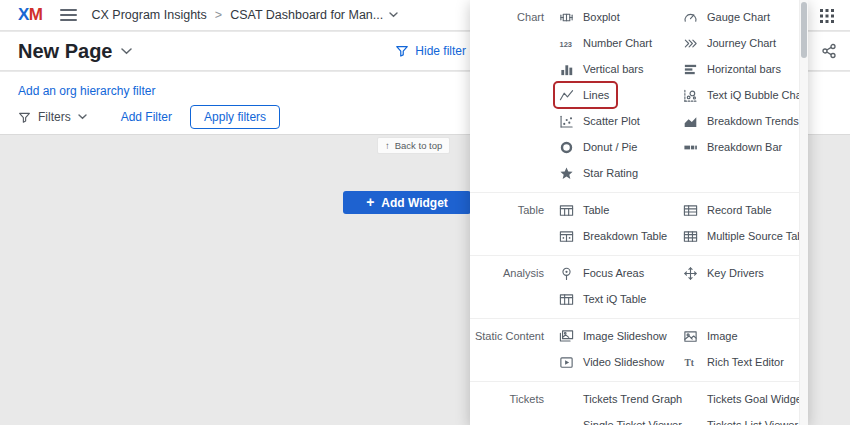 This screenshot has height=425, width=850. What do you see at coordinates (680, 223) in the screenshot?
I see `menu-section-items: TableRecord TableBreakdown TableMultiple…` at bounding box center [680, 223].